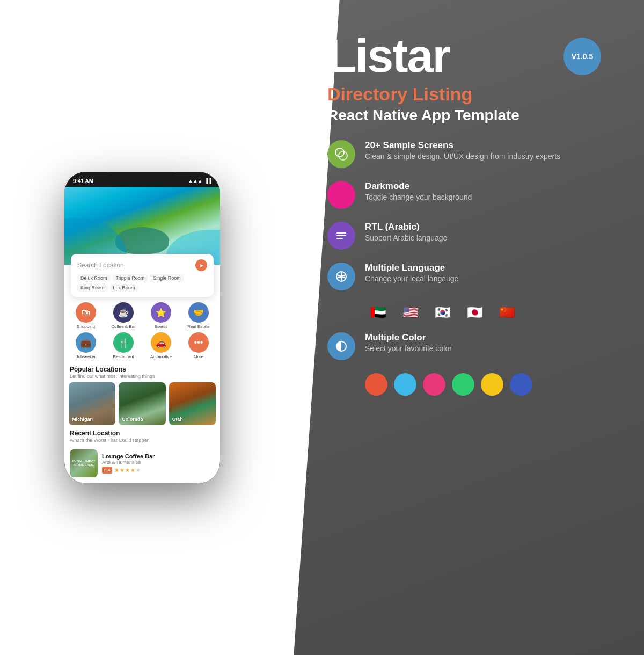  I want to click on recent-info: Lounge Coffee Bar Arts & Humanities 9.4 …, so click(128, 463).